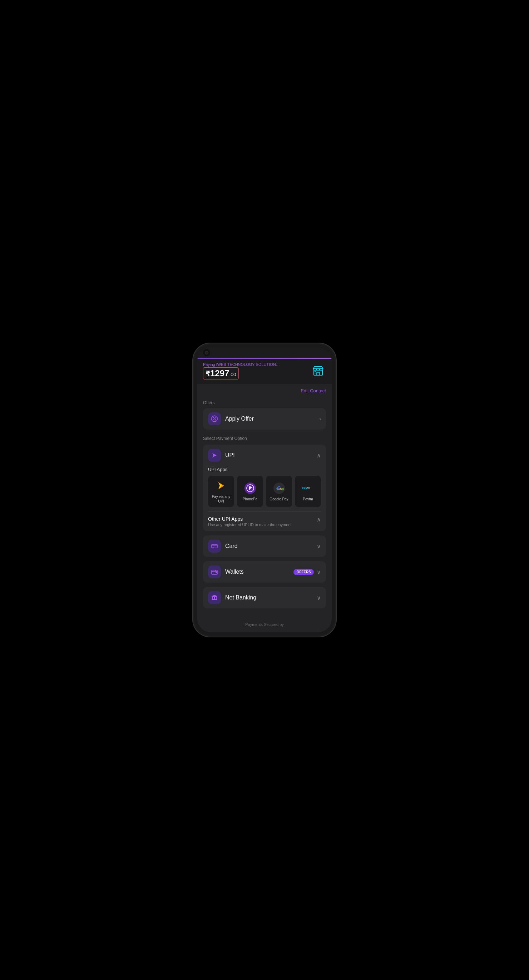  I want to click on payment-header: Paying IWEB TECHNOLOGY SOLUTIONS PRIVATE…, so click(265, 371).